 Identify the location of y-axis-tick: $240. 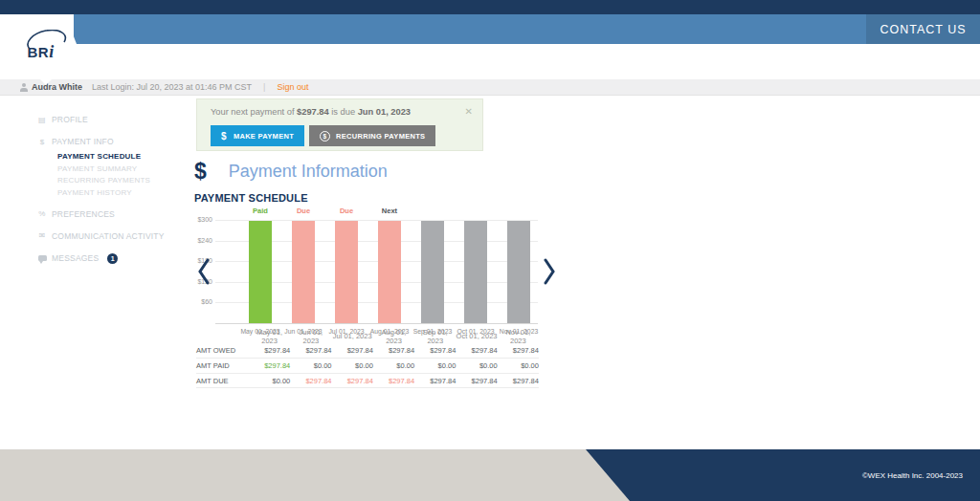
(203, 241).